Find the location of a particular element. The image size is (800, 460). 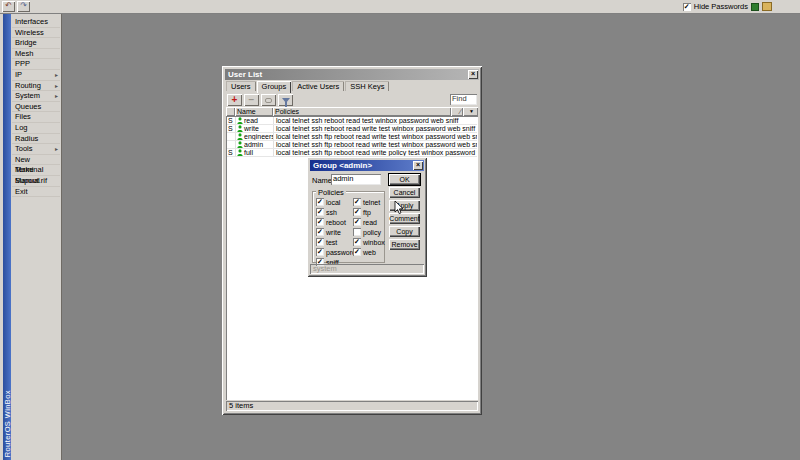

table-row: adminlocal telnet ssh ftp reboot read wr… is located at coordinates (352, 145).